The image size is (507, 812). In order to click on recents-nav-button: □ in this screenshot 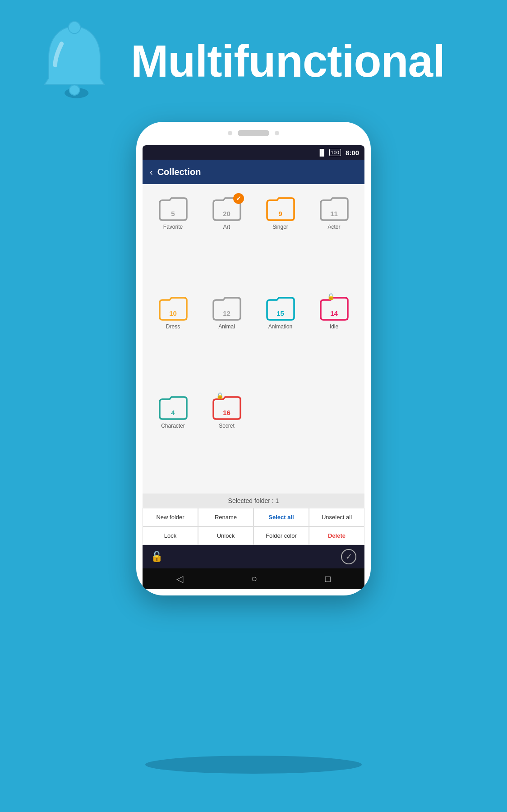, I will do `click(328, 579)`.